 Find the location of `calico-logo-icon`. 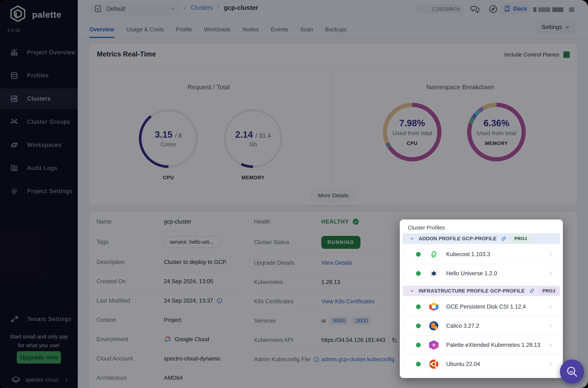

calico-logo-icon is located at coordinates (434, 326).